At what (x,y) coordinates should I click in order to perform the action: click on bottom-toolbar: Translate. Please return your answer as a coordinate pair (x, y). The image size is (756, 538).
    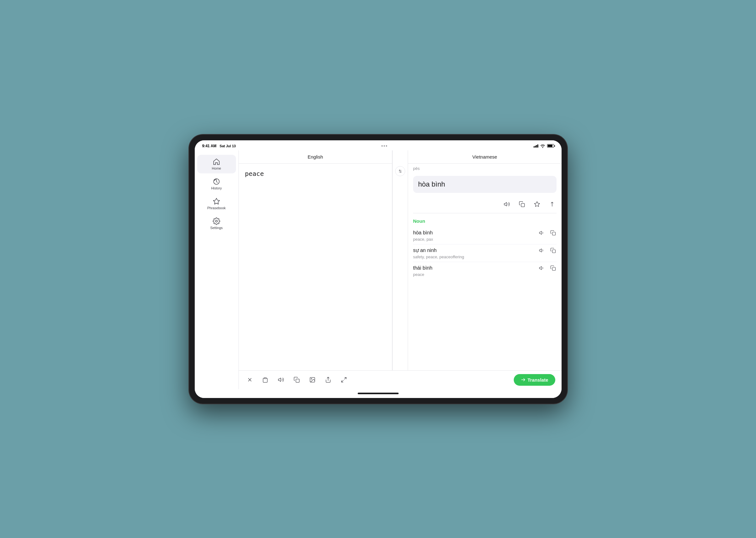
    Looking at the image, I should click on (400, 380).